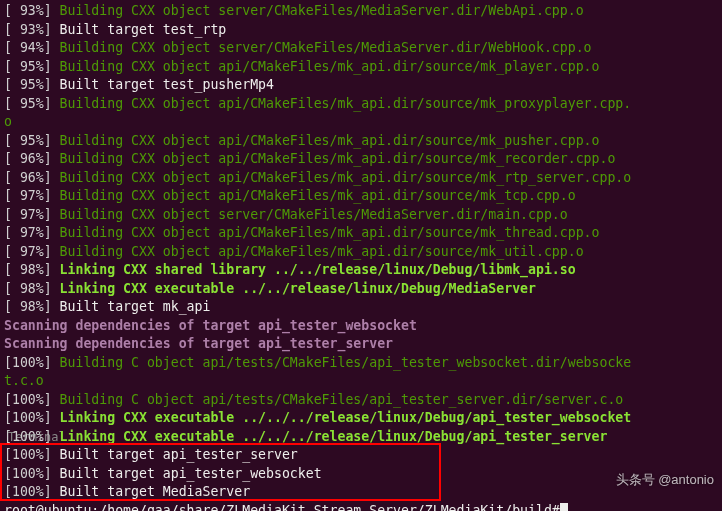 Image resolution: width=722 pixels, height=511 pixels. Describe the element at coordinates (564, 508) in the screenshot. I see `cursor-icon` at that location.